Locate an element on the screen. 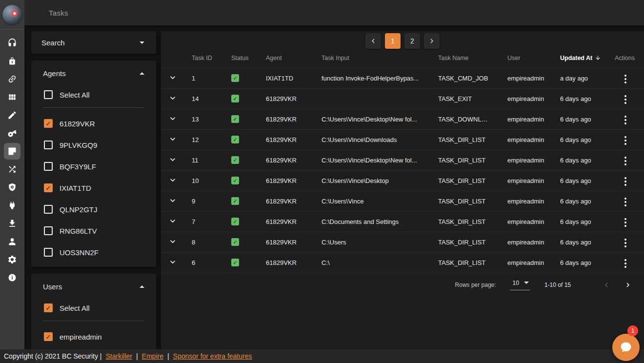 This screenshot has height=363, width=644. users-filter-panel: Users Select All empireadmin is located at coordinates (94, 314).